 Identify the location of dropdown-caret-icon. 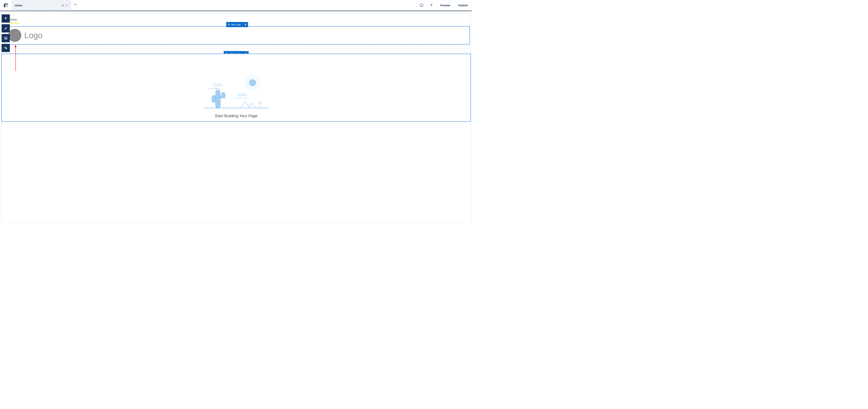
(67, 5).